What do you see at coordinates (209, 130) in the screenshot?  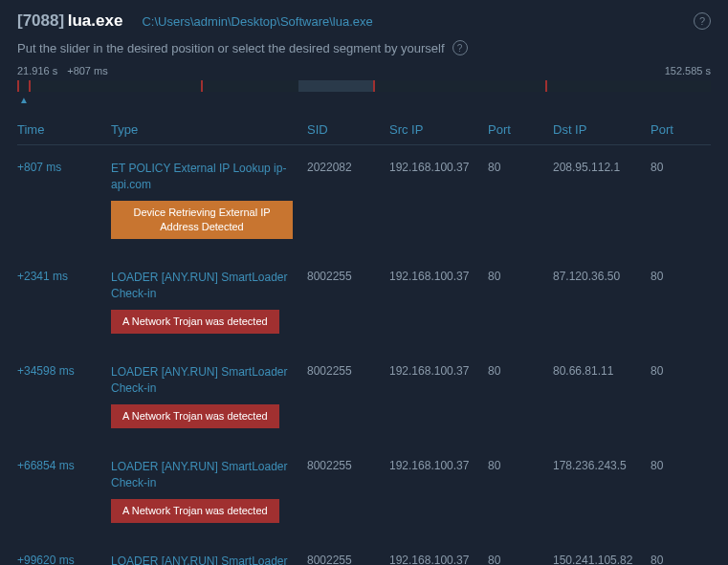 I see `col-header-type: Type` at bounding box center [209, 130].